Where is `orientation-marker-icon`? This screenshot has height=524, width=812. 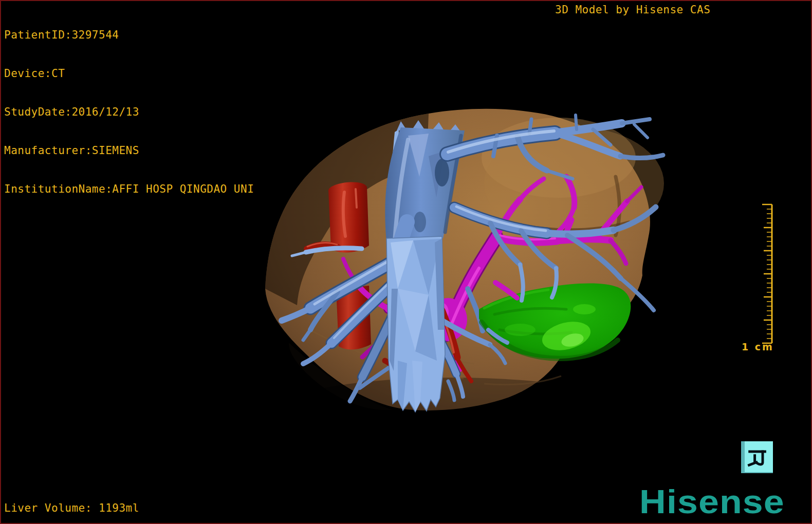 orientation-marker-icon is located at coordinates (757, 457).